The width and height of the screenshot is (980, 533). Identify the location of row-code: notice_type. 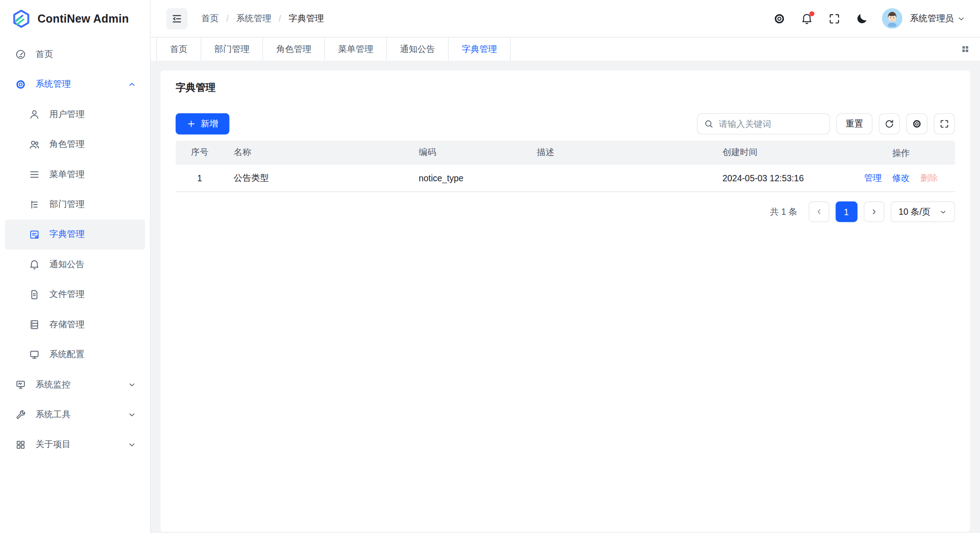
(468, 178).